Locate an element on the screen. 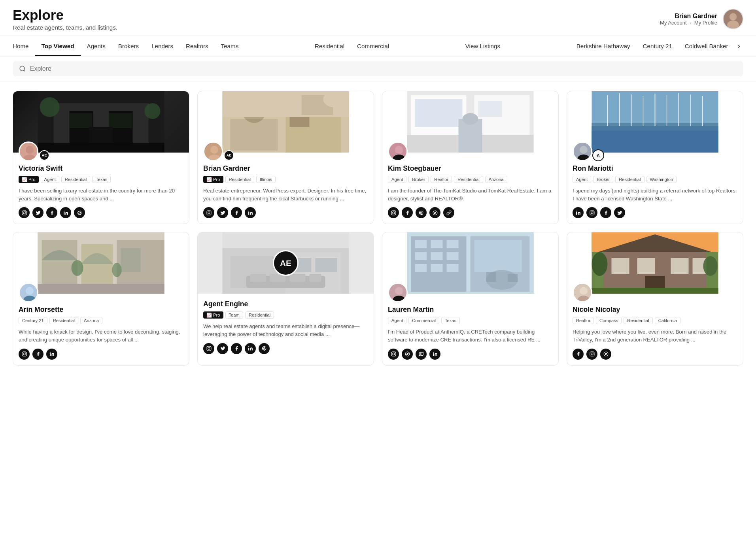  card-tags: Agent Broker Residential Washington is located at coordinates (655, 179).